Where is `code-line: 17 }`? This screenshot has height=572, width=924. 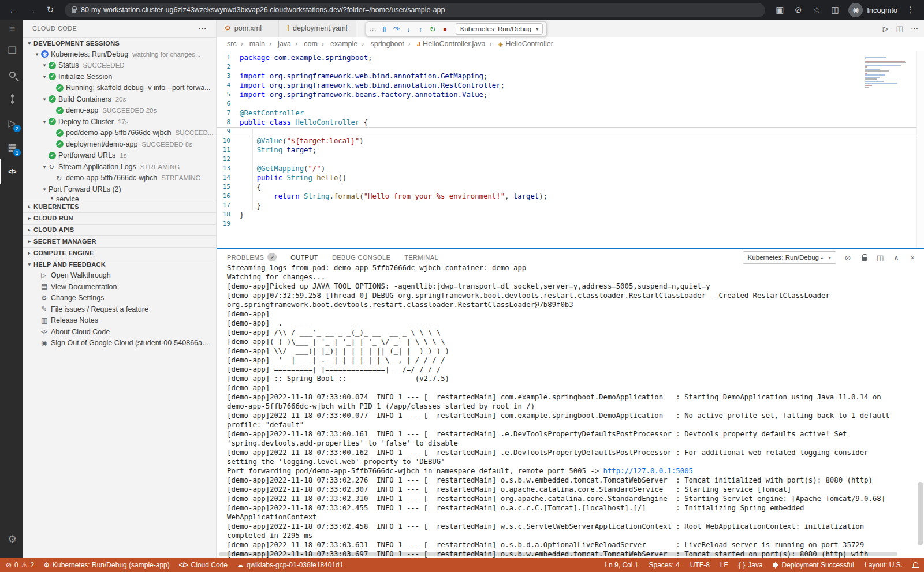
code-line: 17 } is located at coordinates (571, 205).